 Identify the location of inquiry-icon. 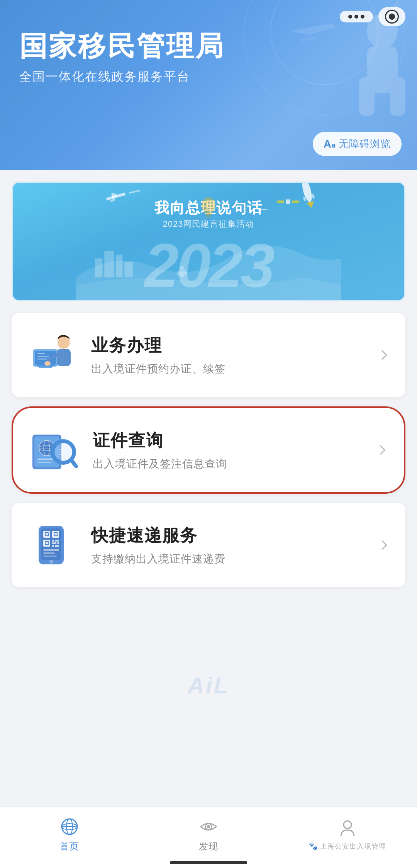
(54, 450).